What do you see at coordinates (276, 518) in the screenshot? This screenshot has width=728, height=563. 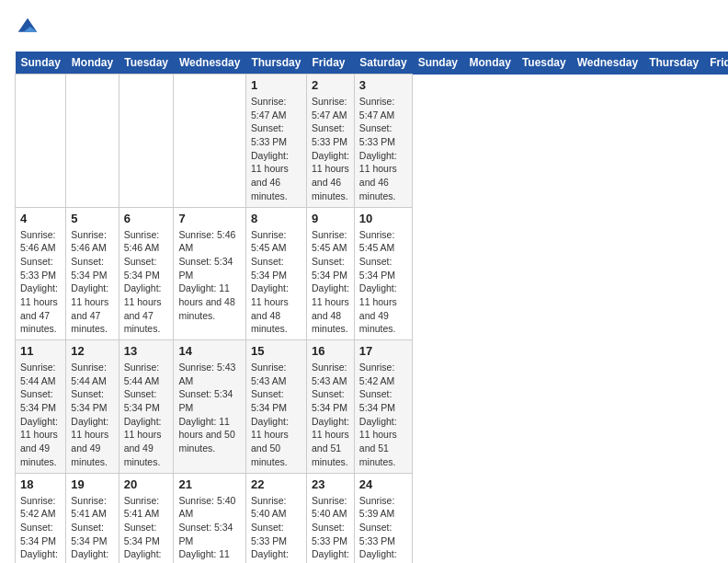 I see `calendar-cell: 22Sunrise: 5:40 AMSunset: 5:33 PMDayligh…` at bounding box center [276, 518].